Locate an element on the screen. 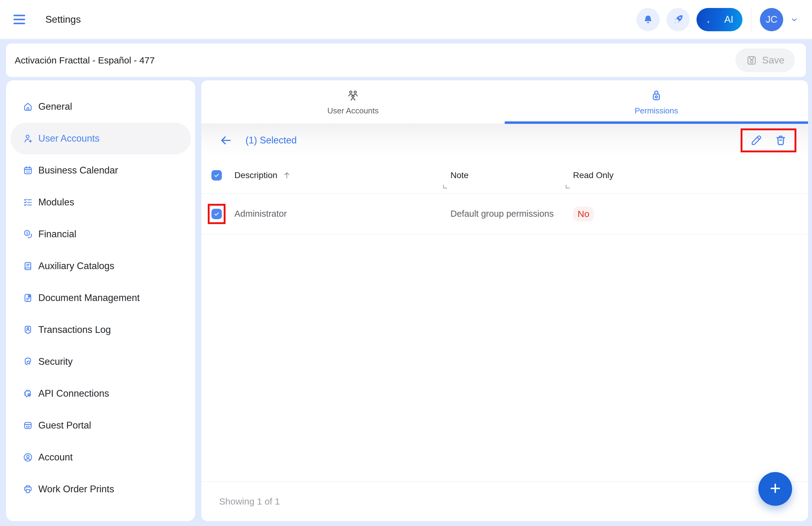 The width and height of the screenshot is (812, 526). calendar-icon is located at coordinates (28, 171).